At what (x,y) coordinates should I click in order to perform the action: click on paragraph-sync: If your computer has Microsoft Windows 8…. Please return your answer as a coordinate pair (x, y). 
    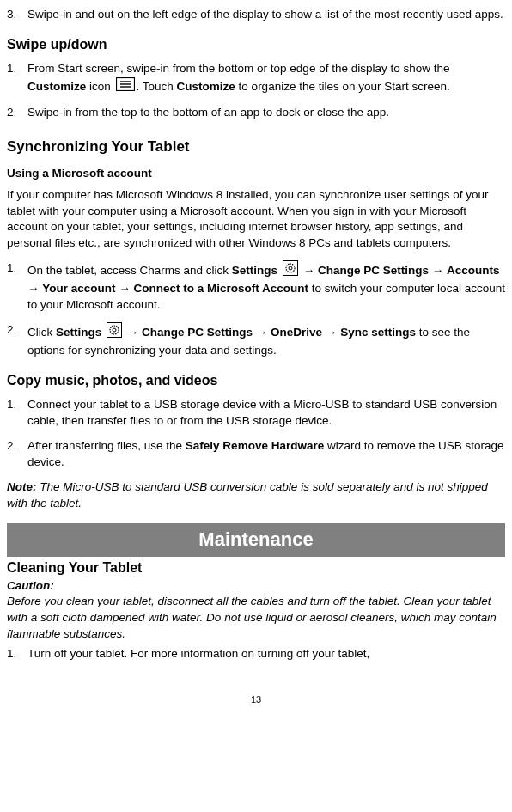
    Looking at the image, I should click on (256, 220).